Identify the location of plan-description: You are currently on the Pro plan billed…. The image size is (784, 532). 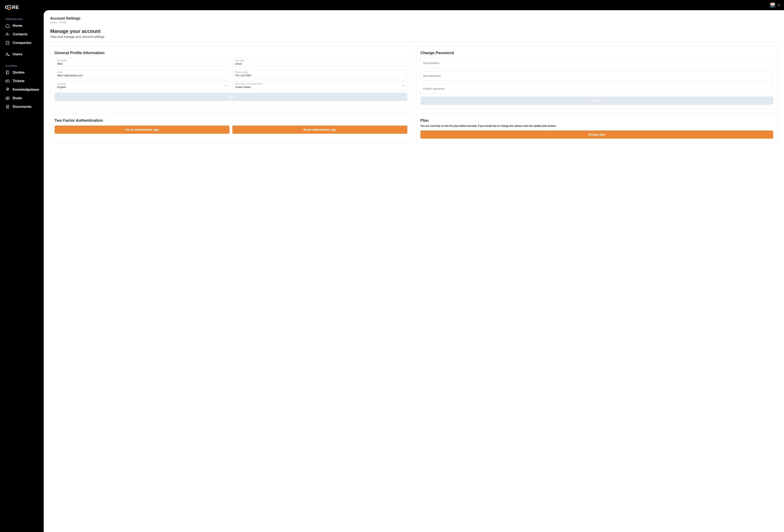
(597, 126).